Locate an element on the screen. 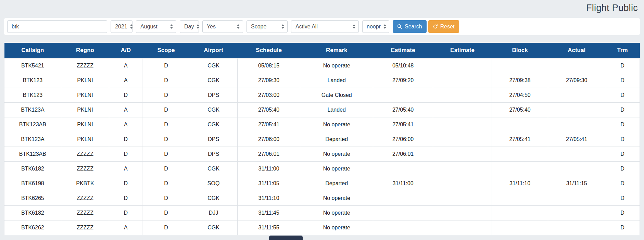 This screenshot has height=240, width=644. page-title: Flight Public is located at coordinates (612, 8).